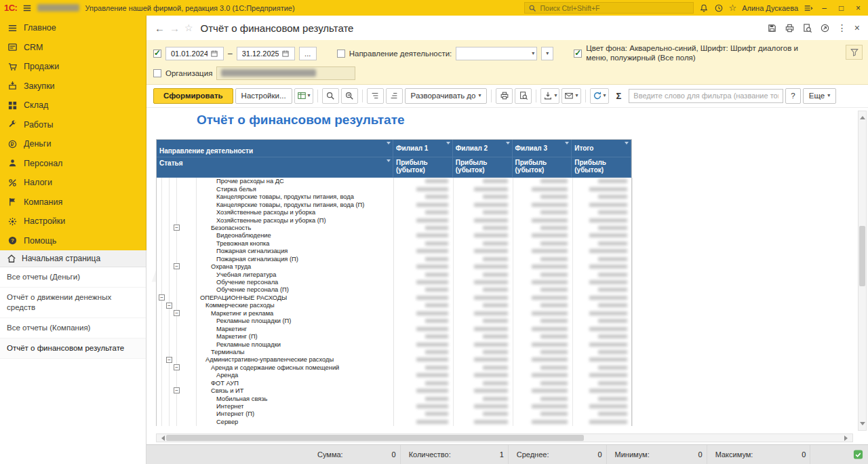  What do you see at coordinates (578, 54) in the screenshot?
I see `style-checkbox` at bounding box center [578, 54].